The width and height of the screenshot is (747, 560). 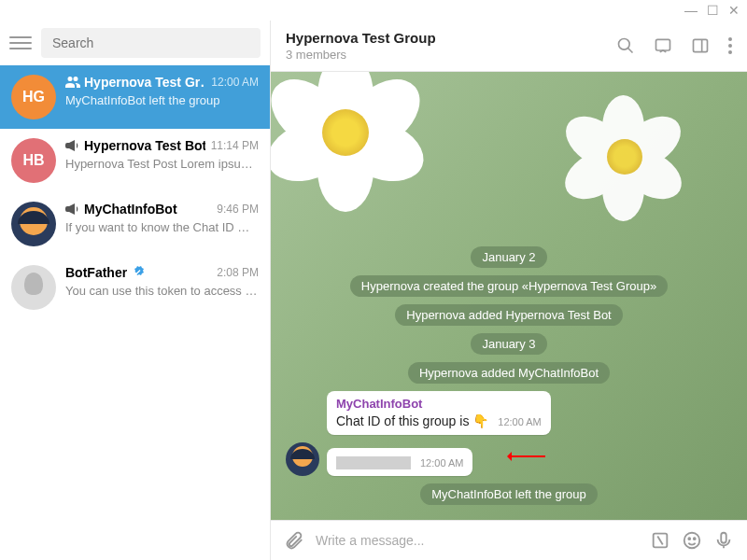 What do you see at coordinates (508, 258) in the screenshot?
I see `date-separator: January 2` at bounding box center [508, 258].